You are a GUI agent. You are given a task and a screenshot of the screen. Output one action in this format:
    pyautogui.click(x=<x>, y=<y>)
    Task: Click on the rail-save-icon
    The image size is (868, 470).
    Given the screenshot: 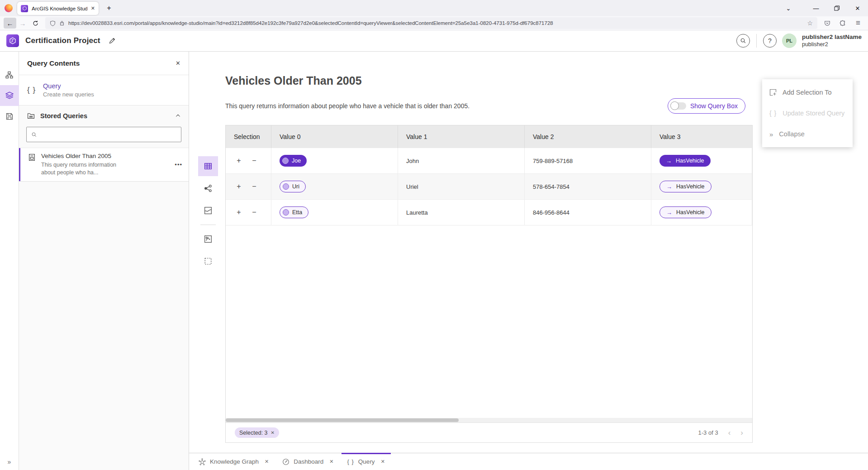 What is the action you would take?
    pyautogui.click(x=9, y=116)
    